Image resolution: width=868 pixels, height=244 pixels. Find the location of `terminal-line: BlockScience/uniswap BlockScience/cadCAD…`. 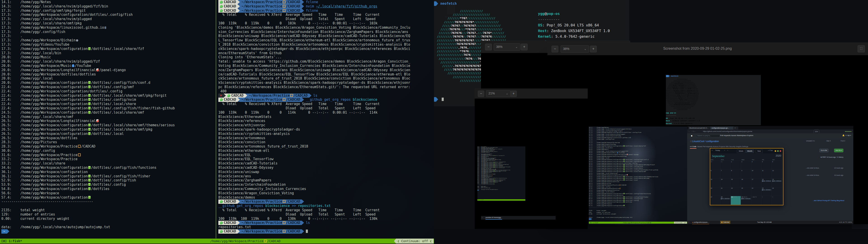

terminal-line: BlockScience/uniswap BlockScience/cadCAD… is located at coordinates (326, 36).